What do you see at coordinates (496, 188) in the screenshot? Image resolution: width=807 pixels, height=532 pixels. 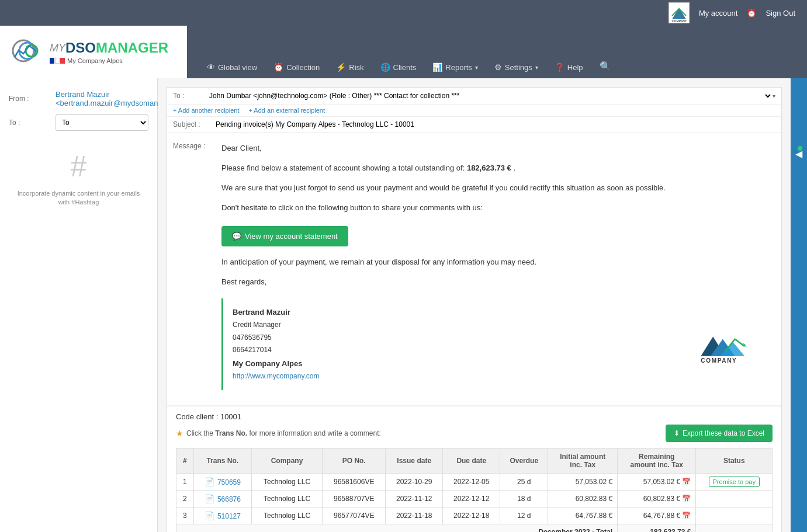 I see `body-line2: We are sure that you just forgot to send…` at bounding box center [496, 188].